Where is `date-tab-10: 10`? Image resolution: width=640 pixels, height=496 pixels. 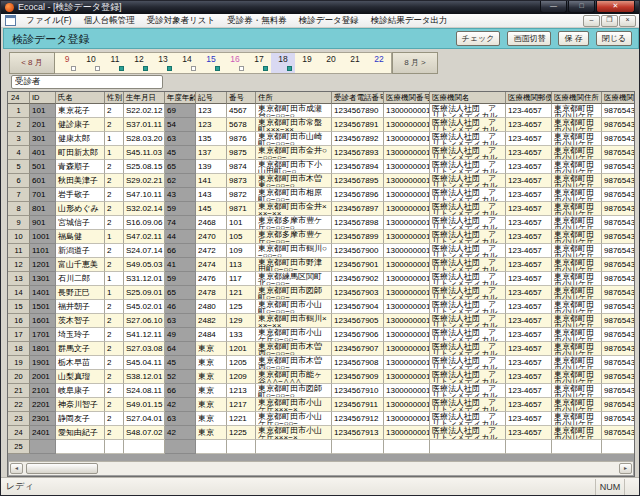
date-tab-10: 10 is located at coordinates (91, 63).